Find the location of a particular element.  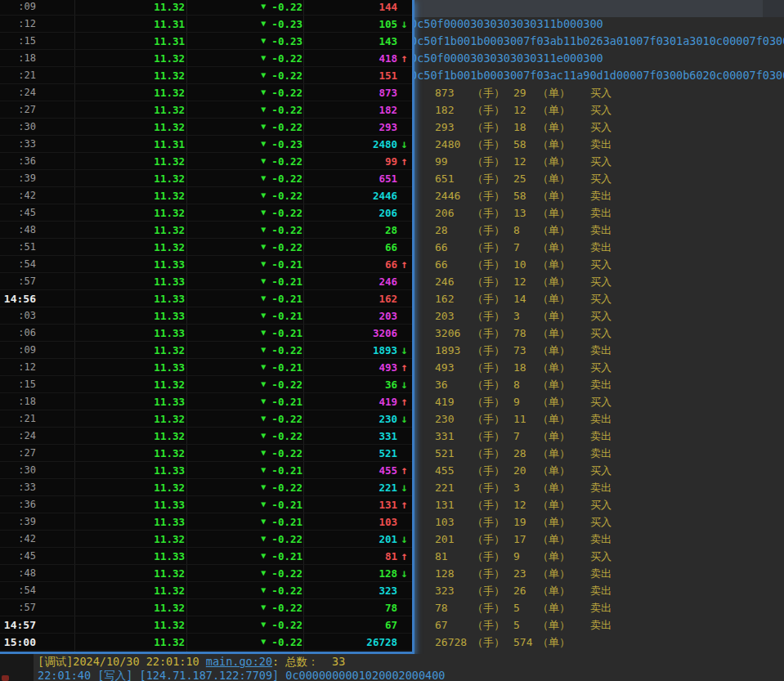

console-trade-line: 873（手）29（单）买入 is located at coordinates (599, 93).